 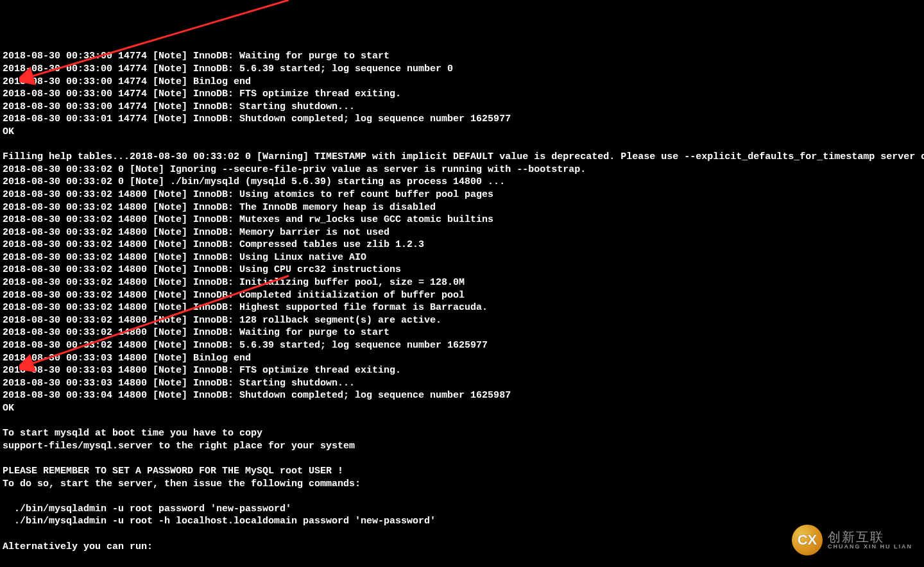 What do you see at coordinates (807, 540) in the screenshot?
I see `watermark-logo-icon: CX` at bounding box center [807, 540].